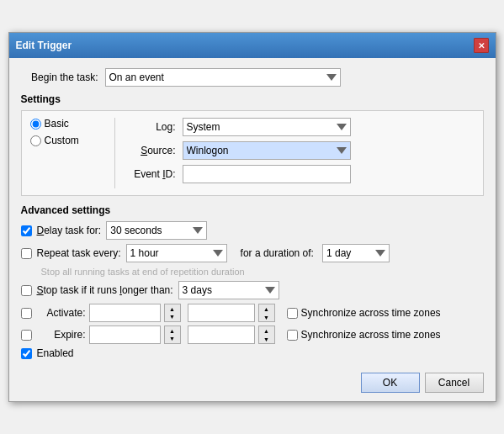  What do you see at coordinates (390, 383) in the screenshot?
I see `ok-button: OK` at bounding box center [390, 383].